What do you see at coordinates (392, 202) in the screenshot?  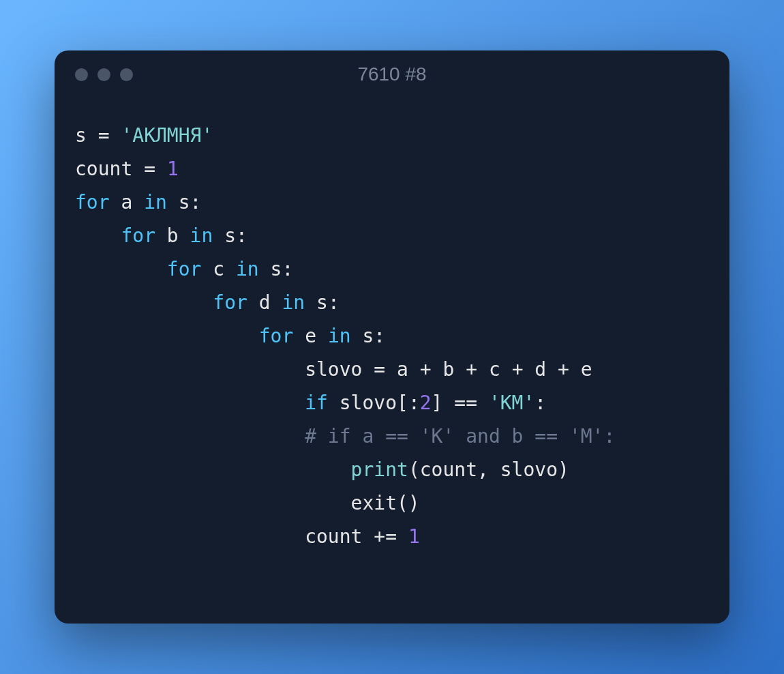 I see `code-line: for a in s:` at bounding box center [392, 202].